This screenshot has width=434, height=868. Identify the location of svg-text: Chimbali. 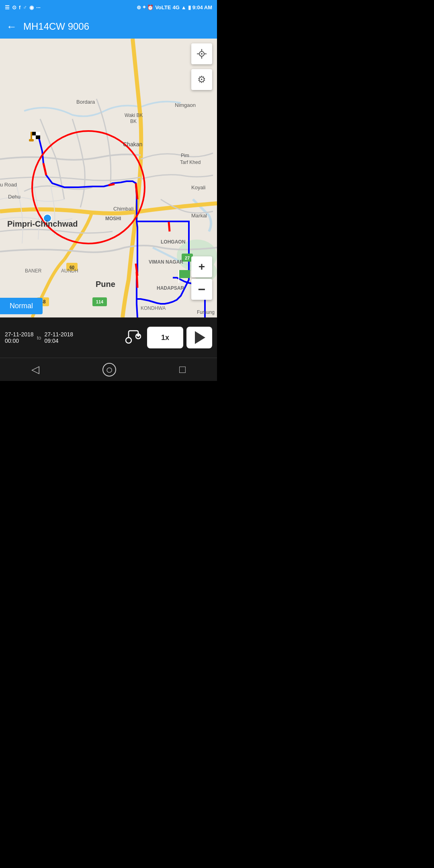
(124, 209).